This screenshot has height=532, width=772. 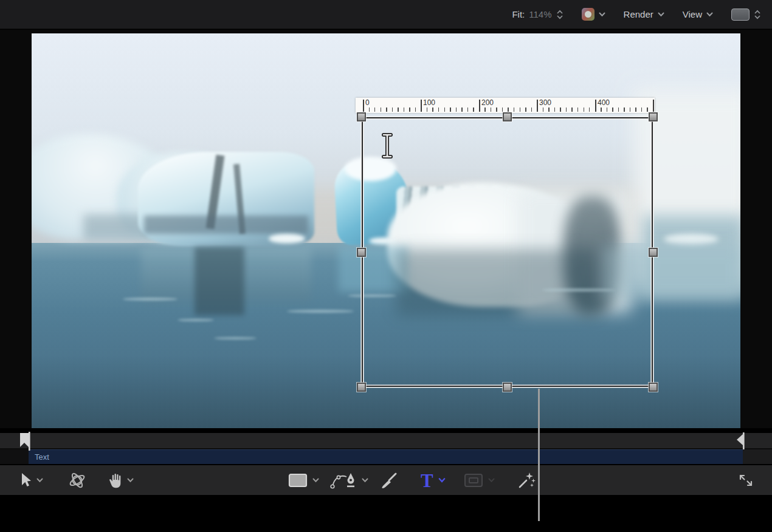 What do you see at coordinates (386, 15) in the screenshot?
I see `top-toolbar: Fit: 114% Render View` at bounding box center [386, 15].